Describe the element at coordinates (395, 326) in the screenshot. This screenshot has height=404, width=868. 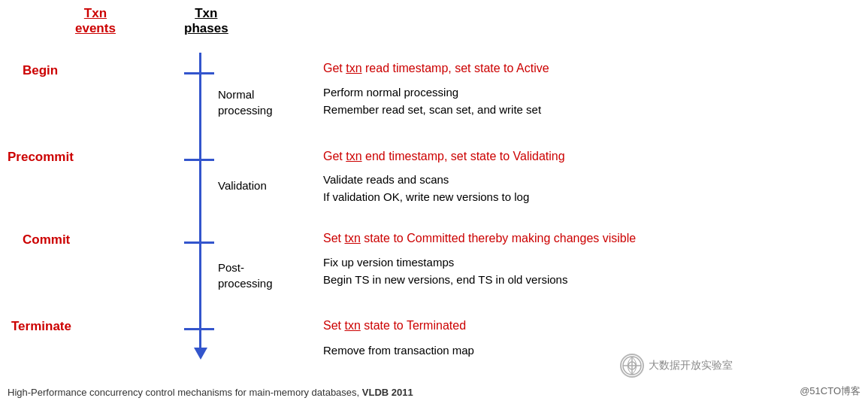
I see `desc-terminate-red: Set txn state to Terminated` at that location.